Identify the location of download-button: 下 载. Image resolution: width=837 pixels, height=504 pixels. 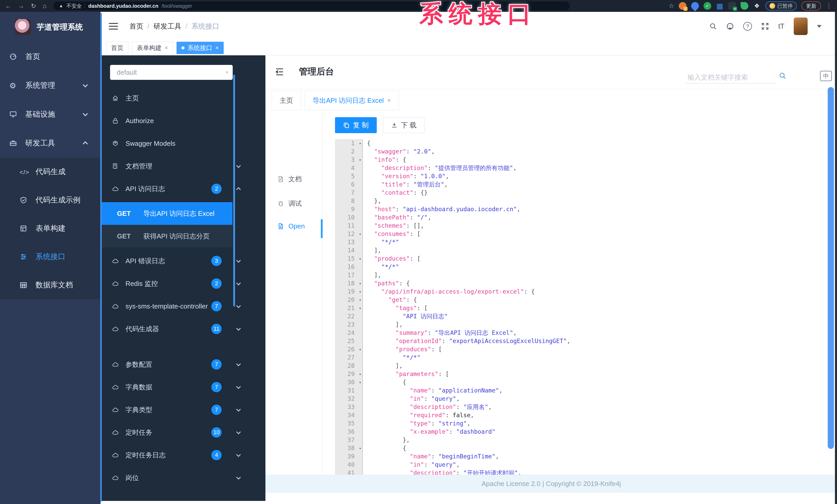
(404, 125).